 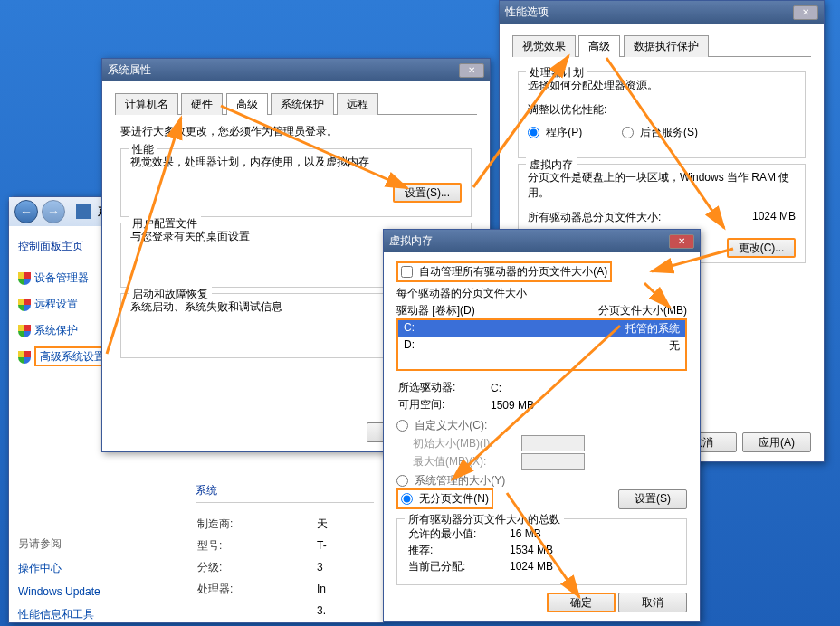 I want to click on min-label: 允许的最小值:, so click(x=458, y=534).